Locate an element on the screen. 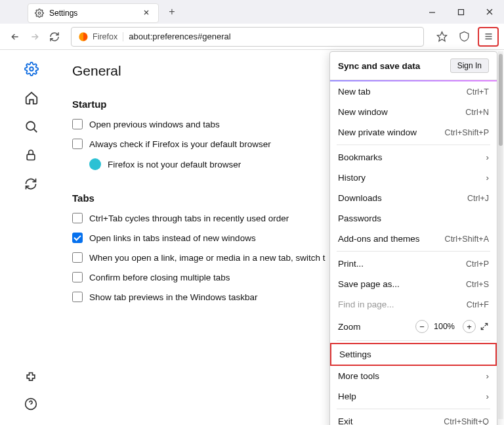  maximize-button is located at coordinates (461, 12).